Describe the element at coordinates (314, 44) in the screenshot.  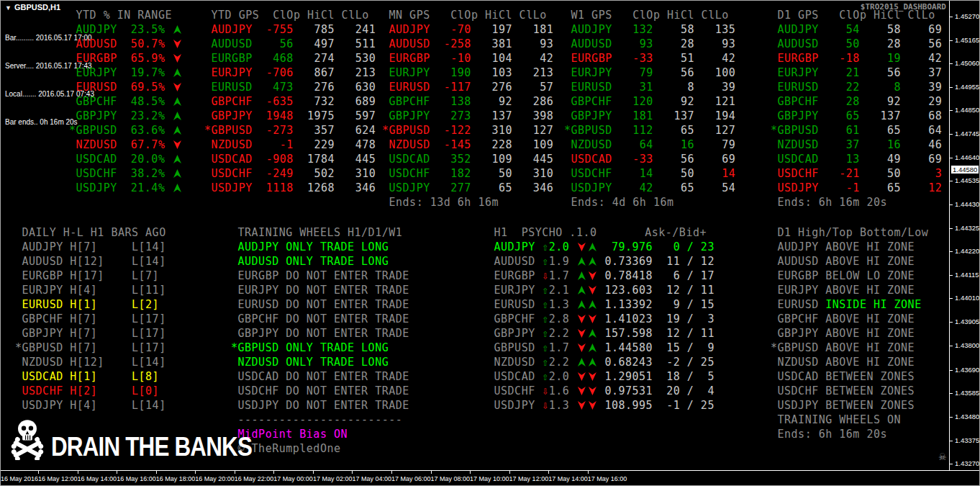
I see `text-cell: 497` at that location.